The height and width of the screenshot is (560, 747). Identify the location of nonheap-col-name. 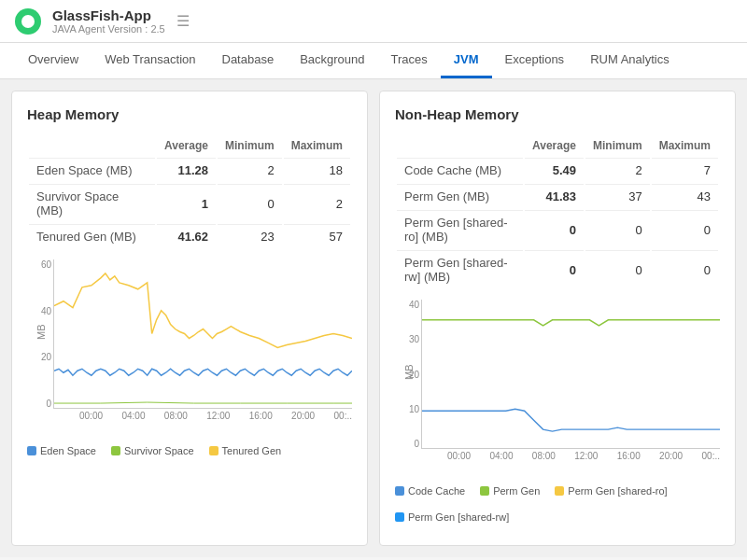
(459, 146).